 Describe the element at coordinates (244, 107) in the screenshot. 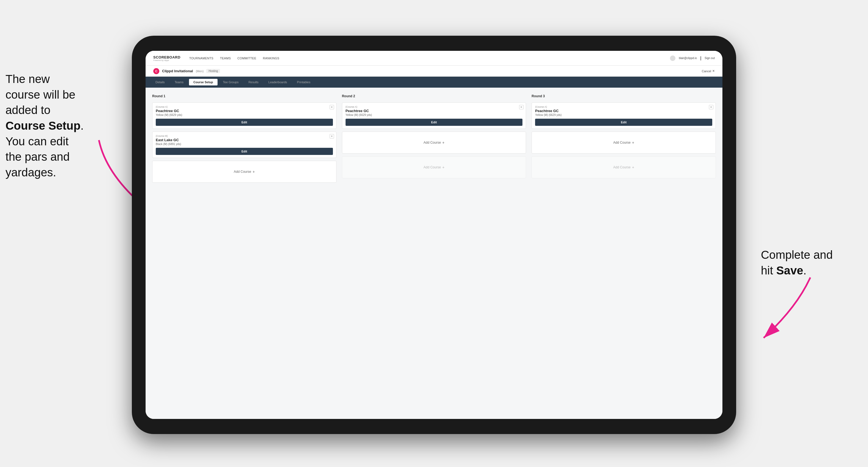

I see `round1-course-a-label: (Course A)` at that location.